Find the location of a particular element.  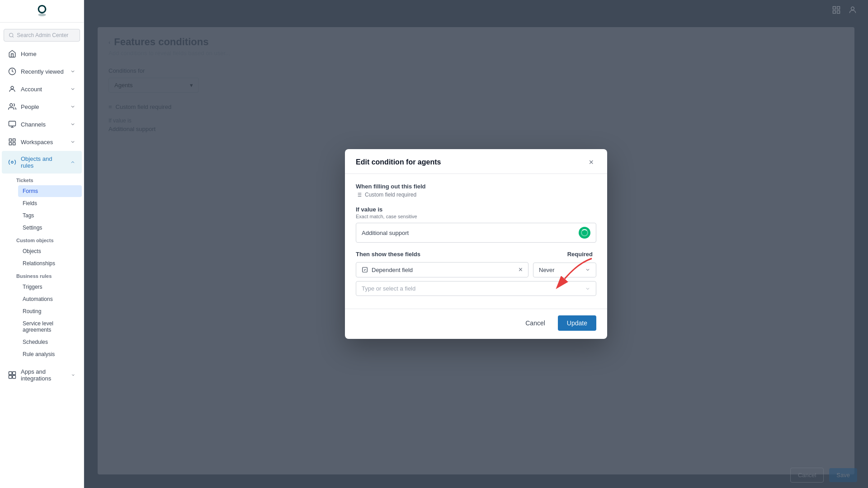

modal-title: Edit condition for agents is located at coordinates (398, 162).